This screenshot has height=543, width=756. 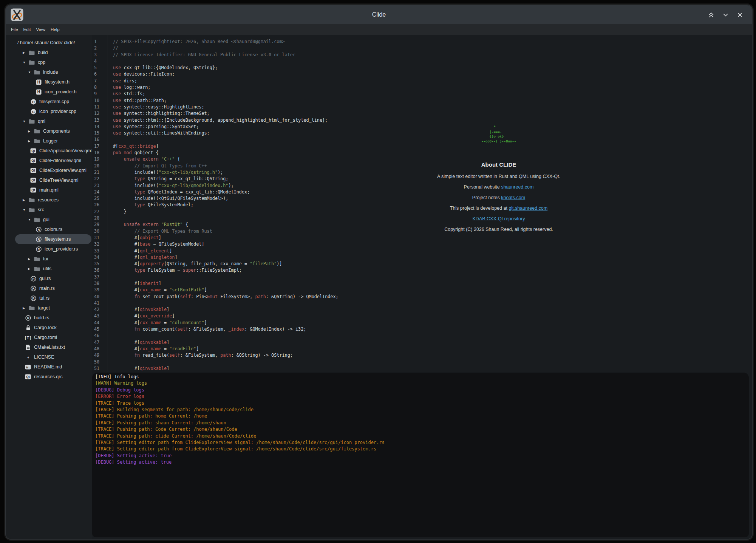 I want to click on tree-item-clideeditorview-qml: QtClideEditorView.qml, so click(x=53, y=161).